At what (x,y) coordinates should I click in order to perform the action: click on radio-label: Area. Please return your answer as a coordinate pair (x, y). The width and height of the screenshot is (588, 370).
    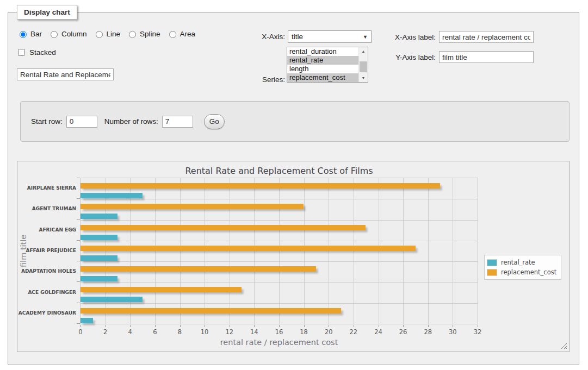
    Looking at the image, I should click on (188, 34).